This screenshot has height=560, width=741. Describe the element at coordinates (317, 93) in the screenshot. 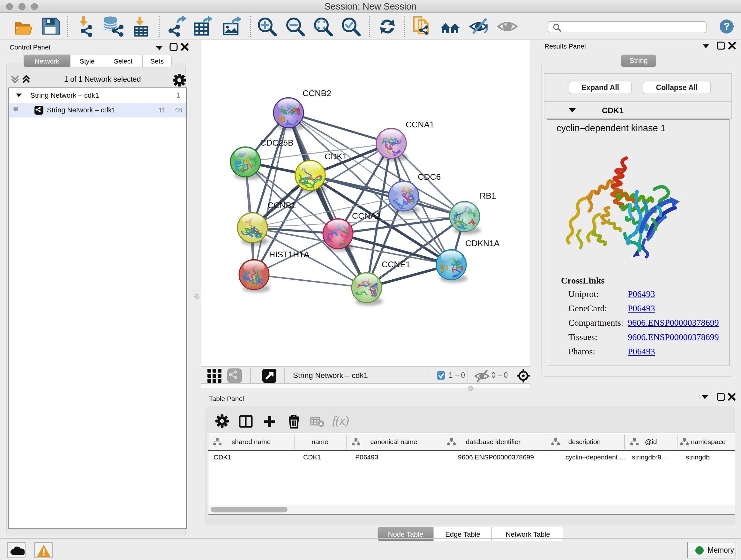

I see `svg-text: CCNB2` at that location.